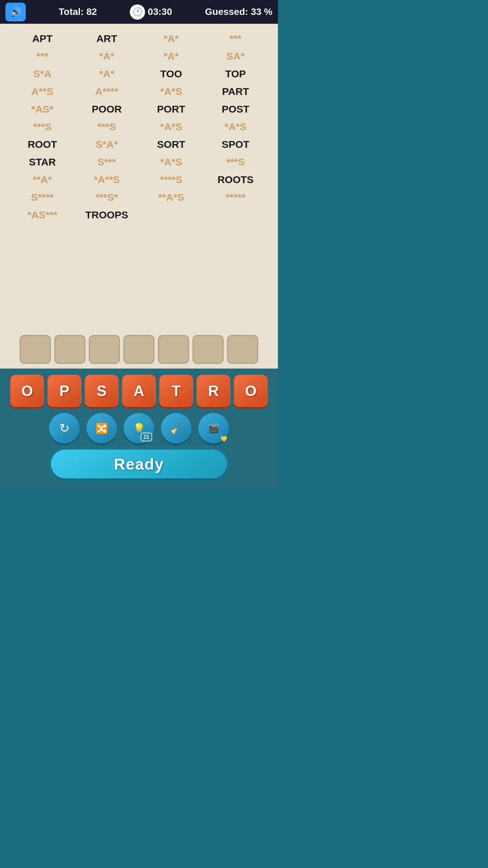  What do you see at coordinates (92, 12) in the screenshot?
I see `total-value: 82` at bounding box center [92, 12].